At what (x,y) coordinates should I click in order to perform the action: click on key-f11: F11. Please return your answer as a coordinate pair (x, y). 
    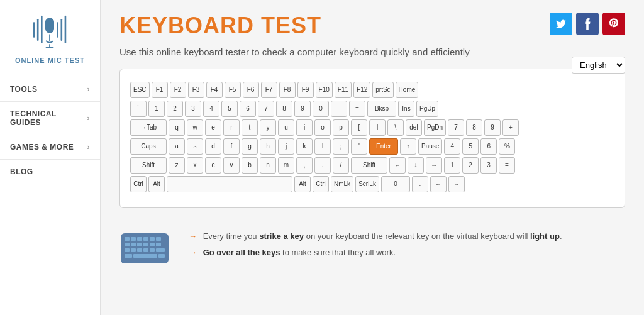
    Looking at the image, I should click on (343, 90).